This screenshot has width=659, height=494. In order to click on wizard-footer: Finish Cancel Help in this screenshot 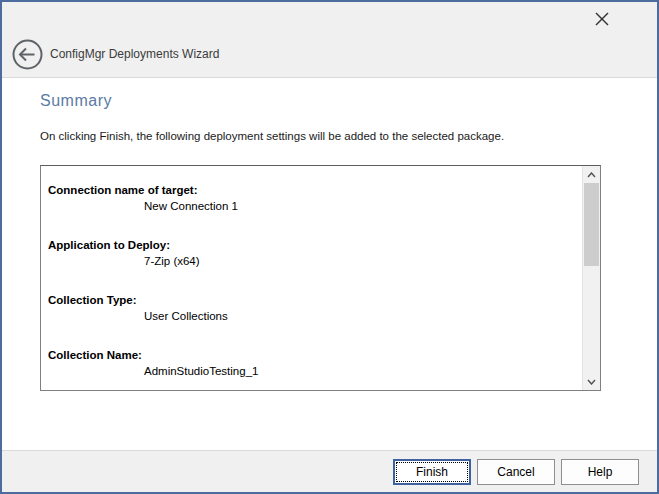, I will do `click(330, 471)`.